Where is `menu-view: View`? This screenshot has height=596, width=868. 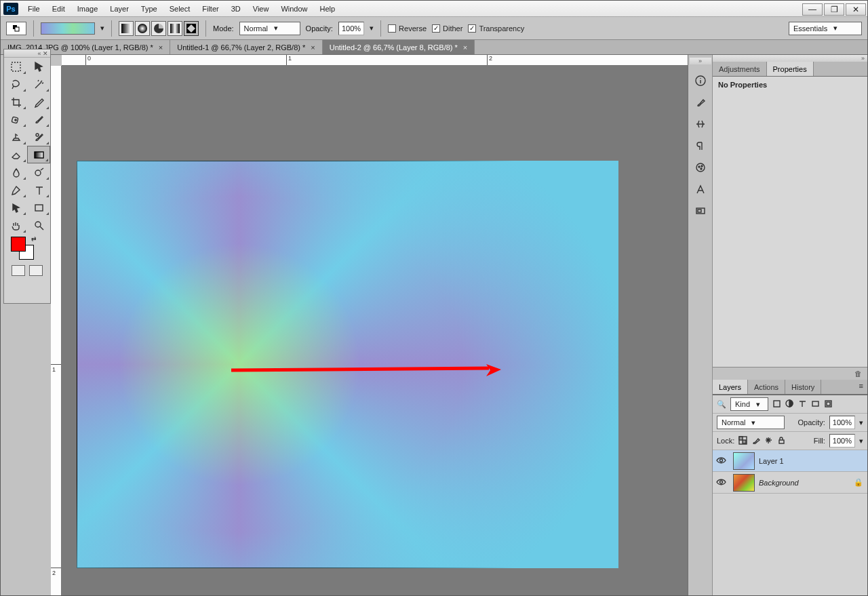 menu-view: View is located at coordinates (261, 9).